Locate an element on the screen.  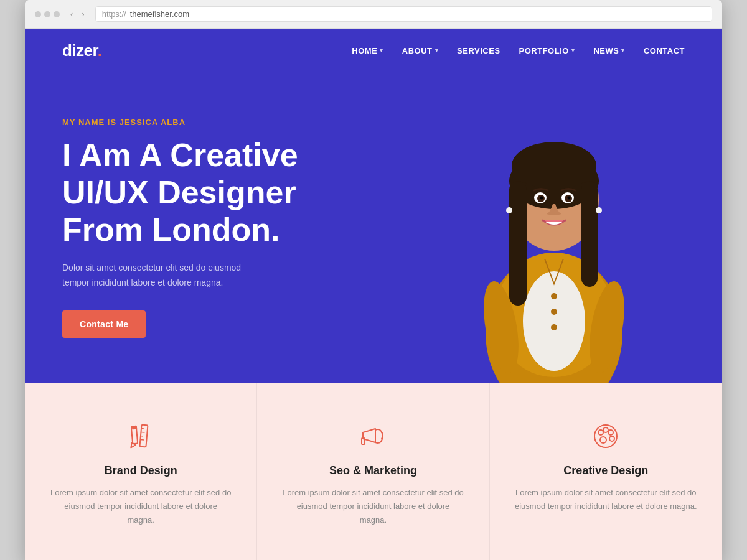
service-card-creative-design: Creative Design Lorem ipsum dolor sit am… is located at coordinates (606, 472).